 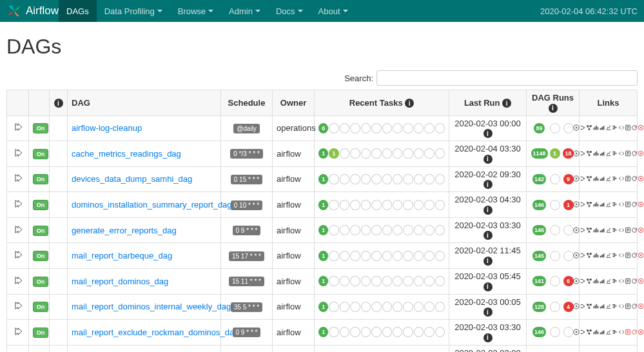 I want to click on nav-browse: Browse, so click(x=196, y=11).